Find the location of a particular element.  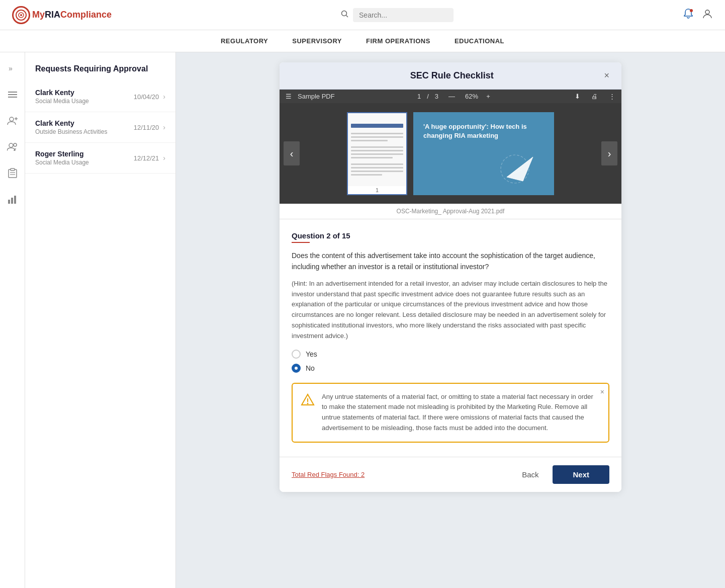

request-date: 10/04/20 is located at coordinates (147, 97).